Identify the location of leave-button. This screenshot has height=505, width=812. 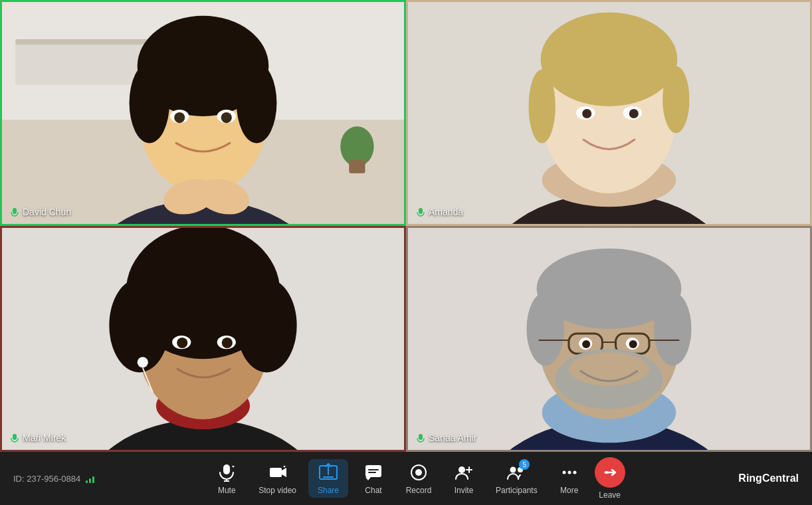
(610, 472).